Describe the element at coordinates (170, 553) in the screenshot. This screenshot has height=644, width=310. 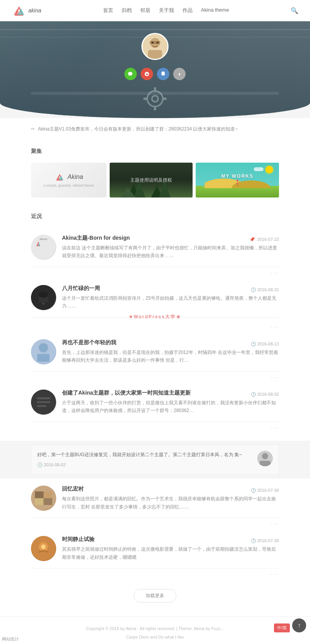
I see `post-excerpt-6: 其实很早之前就做过时间静止的特效，这次微电影需要，就做了一个，由于前期拍摄没怎么…` at that location.